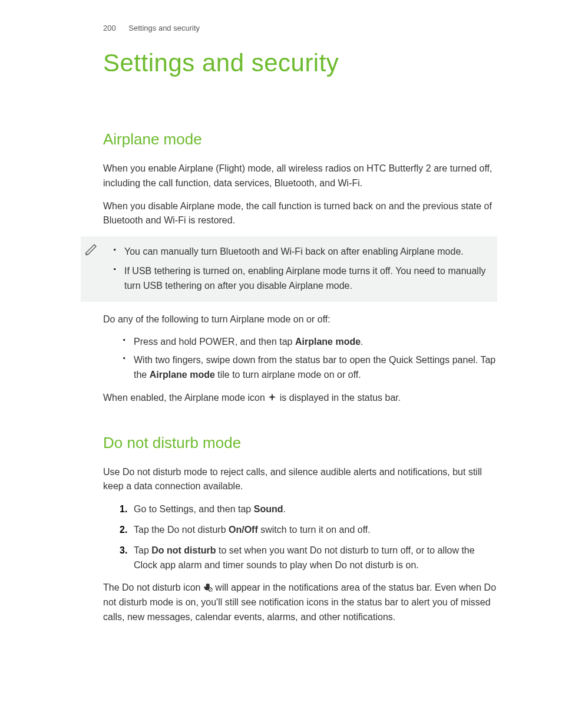  I want to click on paragraph: Use Do not disturb mode to reject calls,…, so click(300, 480).